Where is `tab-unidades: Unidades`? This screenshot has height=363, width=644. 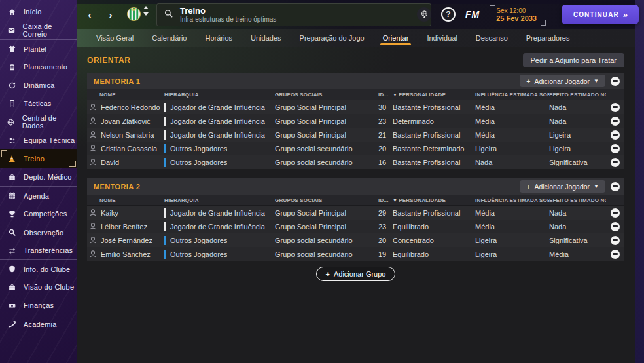
tab-unidades: Unidades is located at coordinates (266, 38).